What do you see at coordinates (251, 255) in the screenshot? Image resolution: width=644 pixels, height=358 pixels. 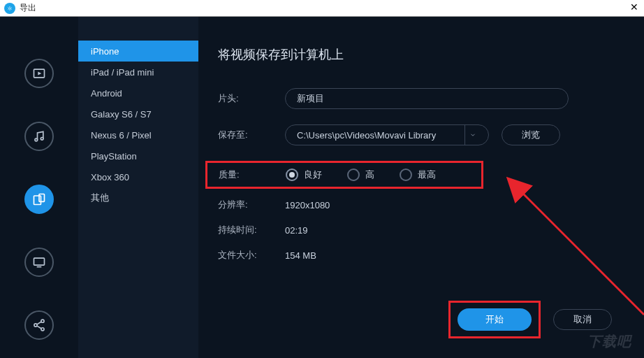 I see `label-filesize: 文件大小:` at bounding box center [251, 255].